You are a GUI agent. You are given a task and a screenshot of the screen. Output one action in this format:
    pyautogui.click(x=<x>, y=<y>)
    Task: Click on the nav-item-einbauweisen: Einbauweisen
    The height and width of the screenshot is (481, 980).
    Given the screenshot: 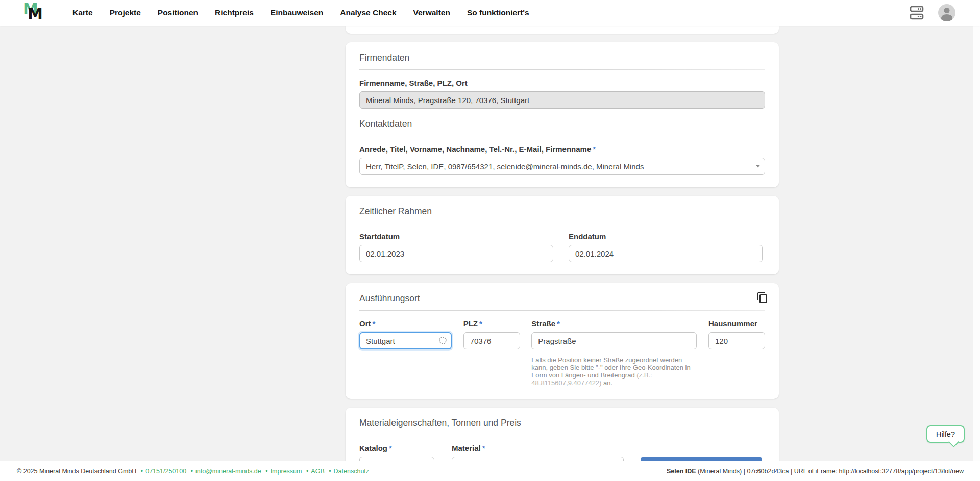 What is the action you would take?
    pyautogui.click(x=297, y=13)
    